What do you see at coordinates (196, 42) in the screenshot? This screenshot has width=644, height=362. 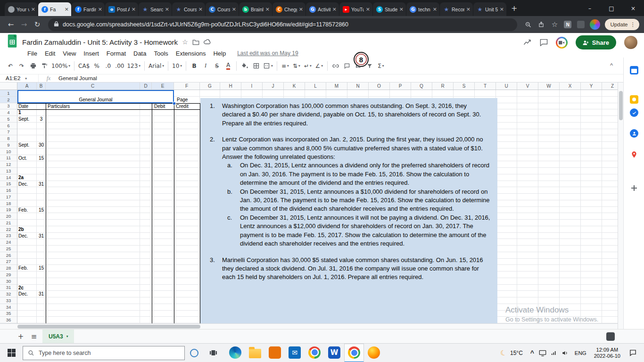 I see `move-folder-icon` at bounding box center [196, 42].